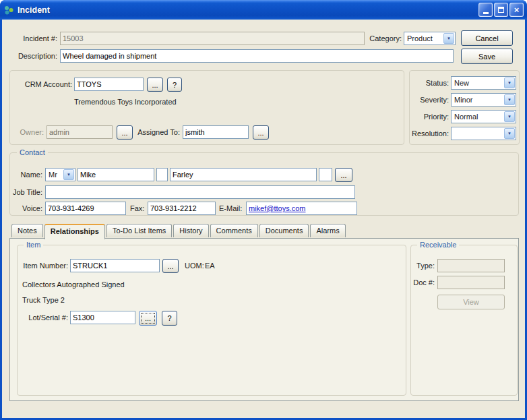  Describe the element at coordinates (44, 84) in the screenshot. I see `crm-account-label: CRM Account:` at that location.